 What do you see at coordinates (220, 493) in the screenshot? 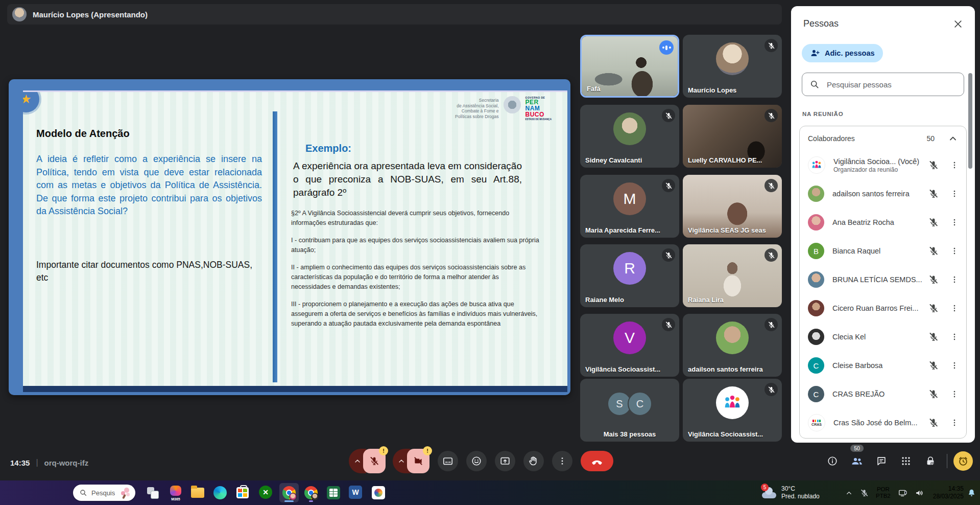
I see `edge-browser-icon` at bounding box center [220, 493].